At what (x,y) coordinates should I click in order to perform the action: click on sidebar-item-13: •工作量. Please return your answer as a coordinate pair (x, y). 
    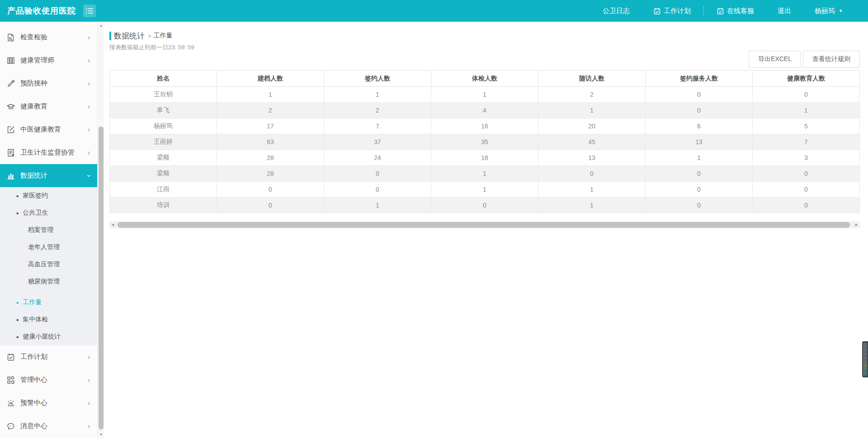
    Looking at the image, I should click on (49, 301).